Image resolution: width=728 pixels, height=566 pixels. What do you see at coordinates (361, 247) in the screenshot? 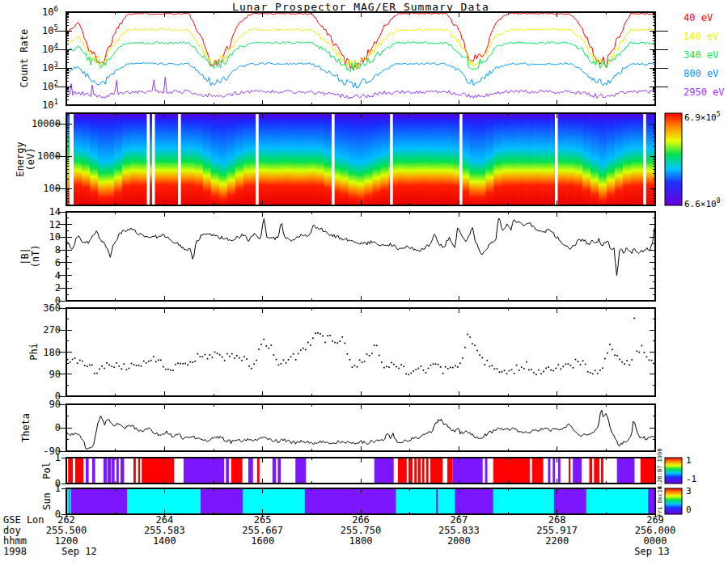
I see `bfield-line` at bounding box center [361, 247].